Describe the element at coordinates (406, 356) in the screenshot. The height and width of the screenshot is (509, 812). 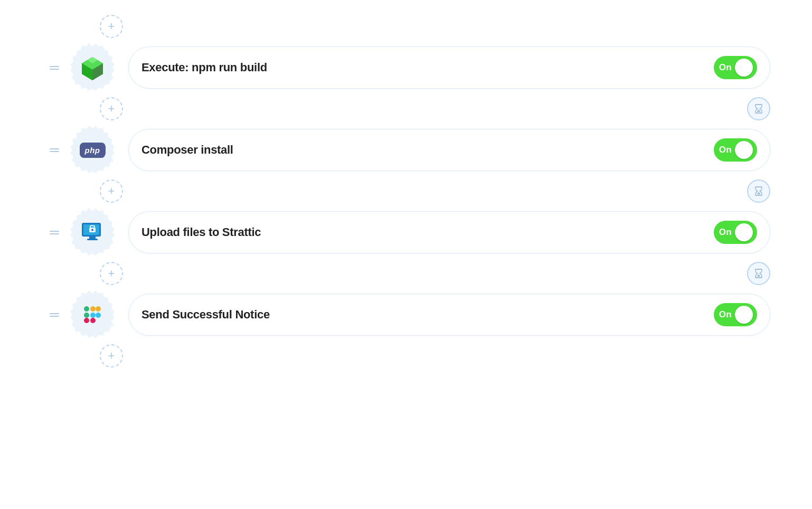
I see `add-btn-row-bottom: +` at that location.